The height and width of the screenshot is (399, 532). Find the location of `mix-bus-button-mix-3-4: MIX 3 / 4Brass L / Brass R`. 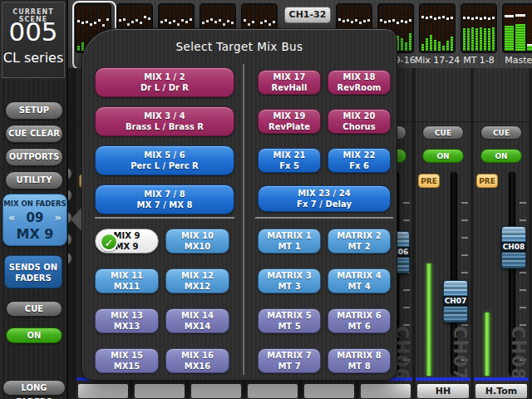

mix-bus-button-mix-3-4: MIX 3 / 4Brass L / Brass R is located at coordinates (165, 121).